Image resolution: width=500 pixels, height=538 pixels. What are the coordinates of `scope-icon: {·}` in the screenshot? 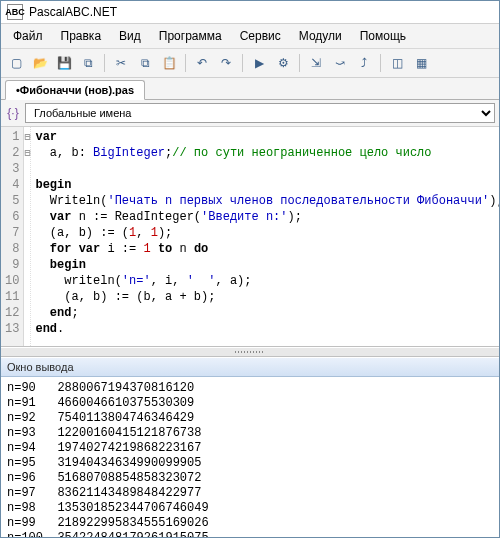 It's located at (13, 113).